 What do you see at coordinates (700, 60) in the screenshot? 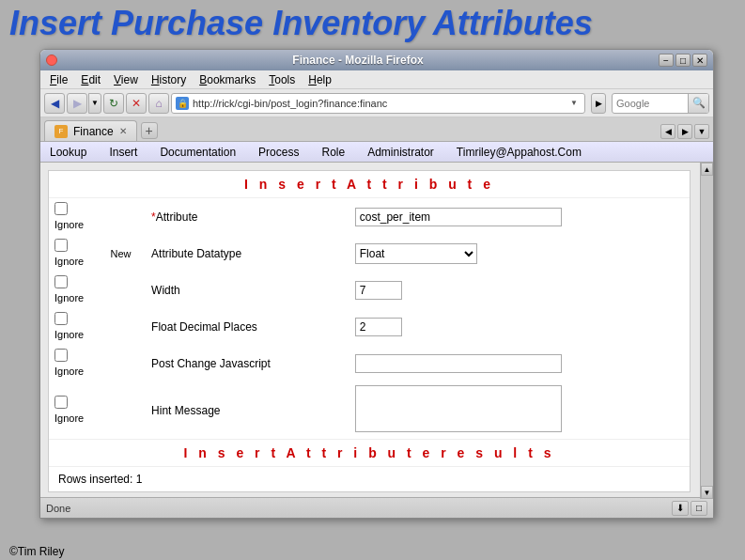
I see `close-button: ✕` at bounding box center [700, 60].